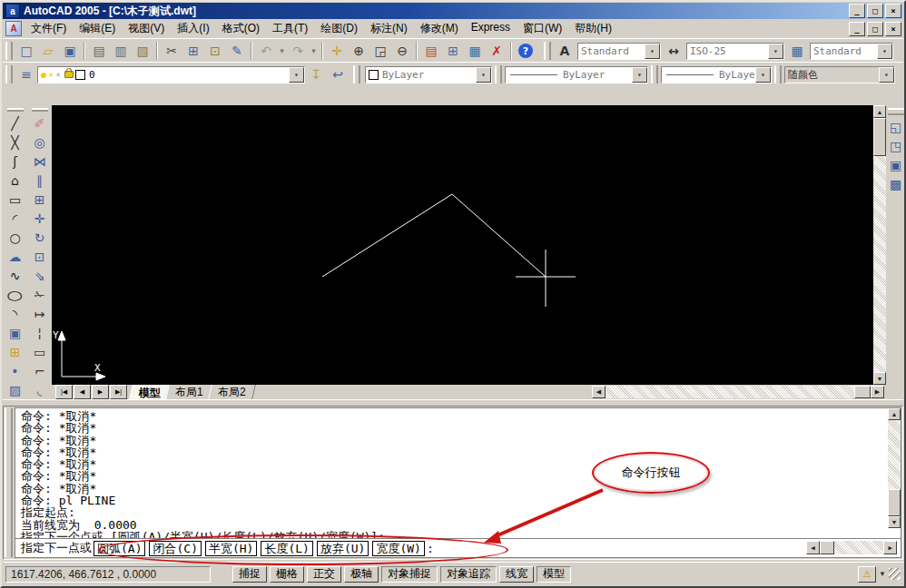  What do you see at coordinates (281, 51) in the screenshot?
I see `undo-dropdown: ▾` at bounding box center [281, 51].